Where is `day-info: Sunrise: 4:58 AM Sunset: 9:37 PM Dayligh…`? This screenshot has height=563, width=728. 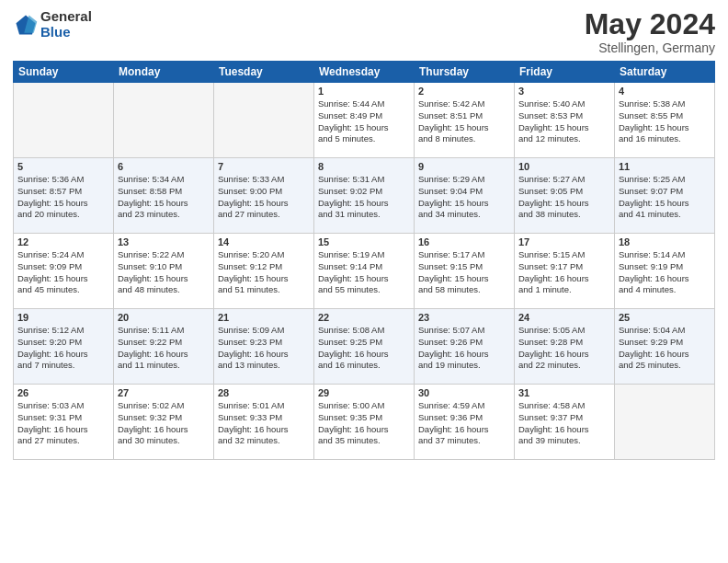 day-info: Sunrise: 4:58 AM Sunset: 9:37 PM Dayligh… is located at coordinates (564, 423).